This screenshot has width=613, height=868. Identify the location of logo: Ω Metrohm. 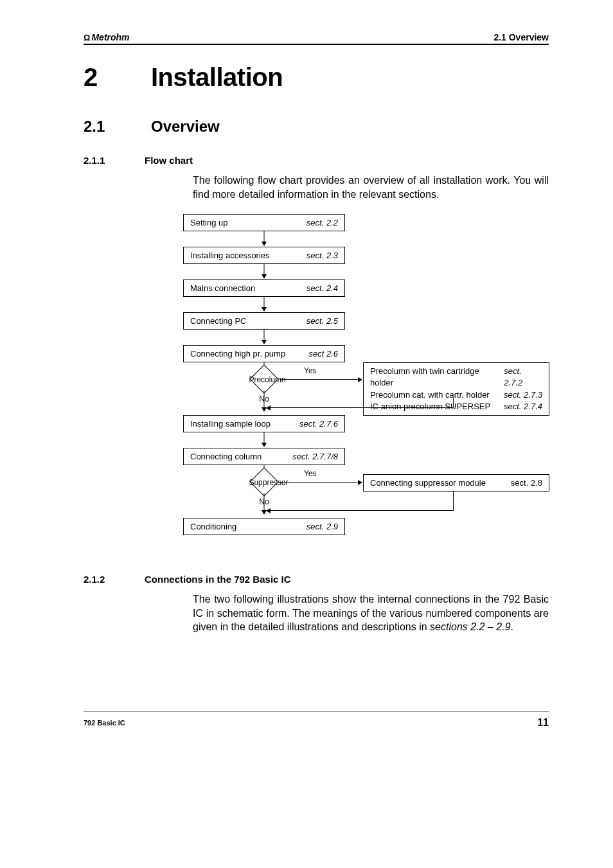
(107, 37).